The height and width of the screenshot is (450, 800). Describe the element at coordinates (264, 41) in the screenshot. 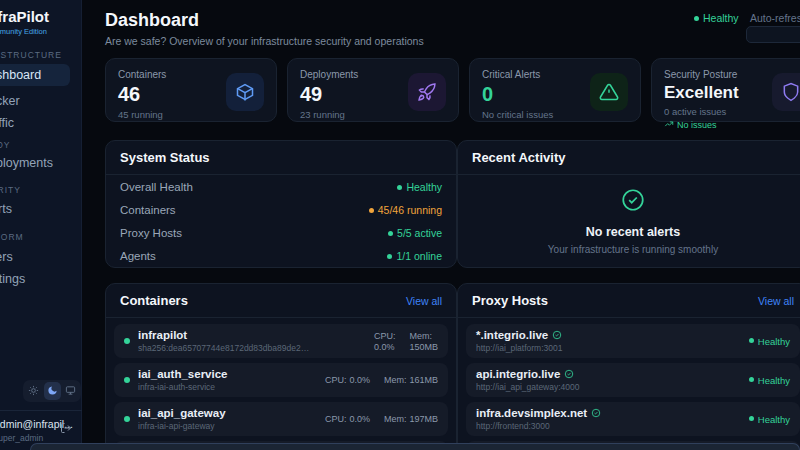

I see `page-subtitle: Are we safe? Overview of your infrastruc…` at that location.